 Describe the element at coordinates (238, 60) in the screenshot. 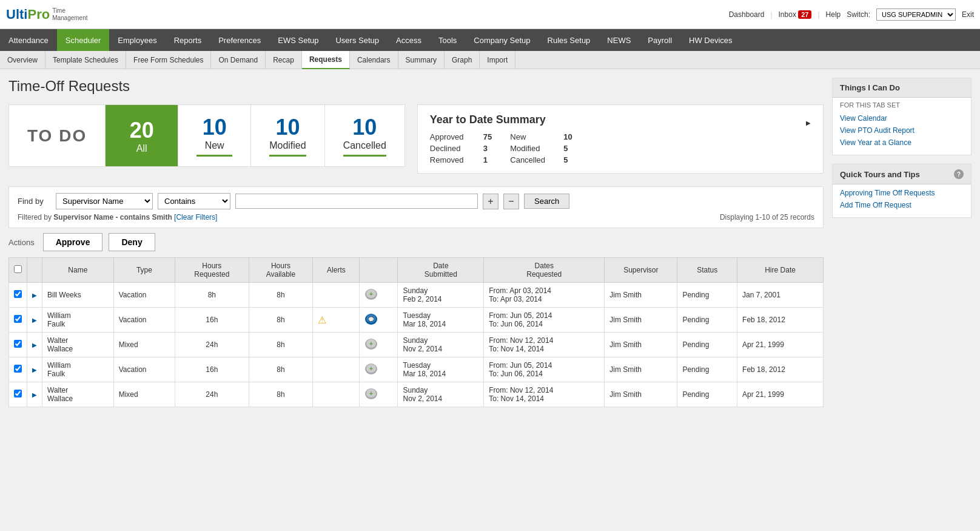

I see `subnav-on-demand: On Demand` at that location.